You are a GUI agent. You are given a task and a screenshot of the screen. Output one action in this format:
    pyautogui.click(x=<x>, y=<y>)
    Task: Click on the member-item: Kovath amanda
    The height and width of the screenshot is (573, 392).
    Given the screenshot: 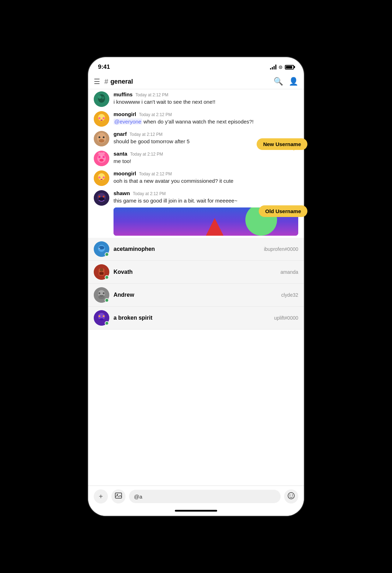 What is the action you would take?
    pyautogui.click(x=196, y=272)
    